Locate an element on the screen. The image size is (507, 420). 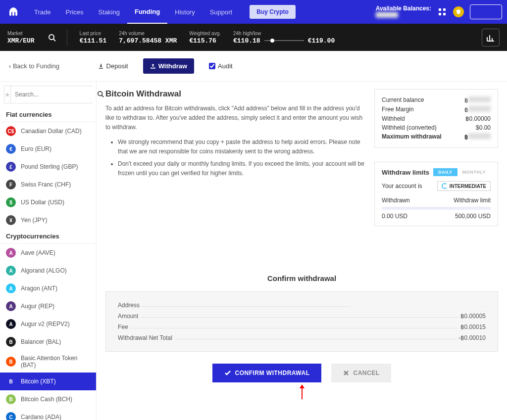
shield-icon is located at coordinates (458, 12).